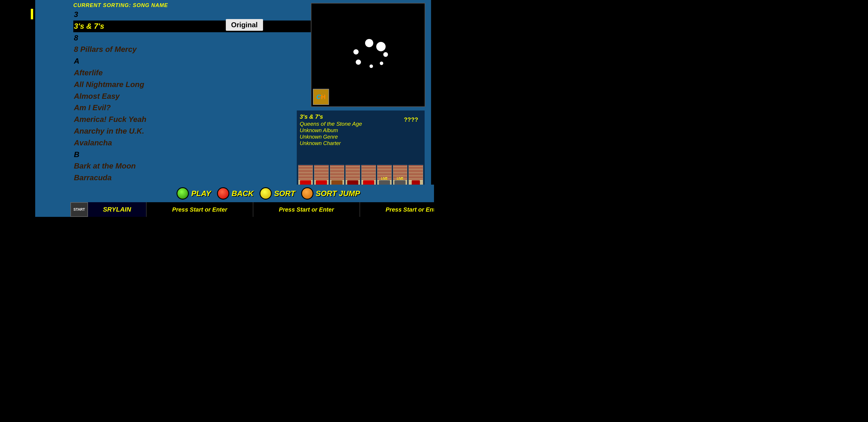  What do you see at coordinates (121, 5) in the screenshot?
I see `sort-header: Current Sorting: Song Name` at bounding box center [121, 5].